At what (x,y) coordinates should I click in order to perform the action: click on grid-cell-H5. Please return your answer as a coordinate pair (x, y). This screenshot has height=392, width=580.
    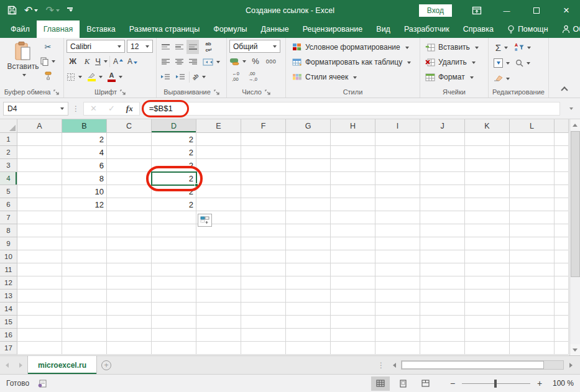
    Looking at the image, I should click on (353, 191).